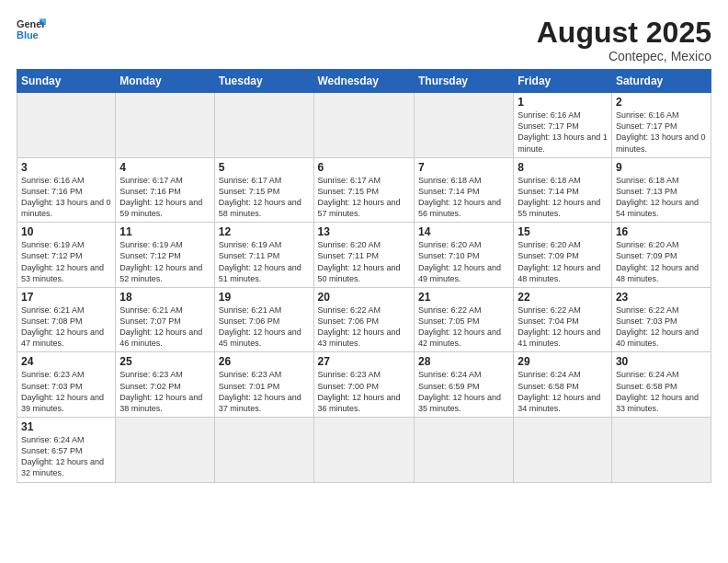 Image resolution: width=728 pixels, height=563 pixels. What do you see at coordinates (662, 327) in the screenshot?
I see `day-info: Sunrise: 6:22 AM Sunset: 7:03 PM Dayligh…` at bounding box center [662, 327].